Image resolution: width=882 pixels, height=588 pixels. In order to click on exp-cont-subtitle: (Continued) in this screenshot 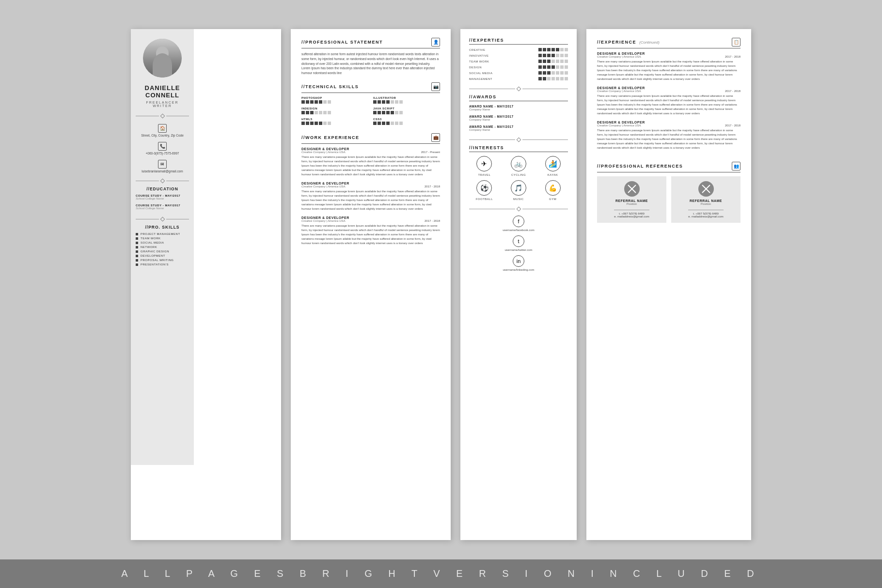, I will do `click(649, 43)`.